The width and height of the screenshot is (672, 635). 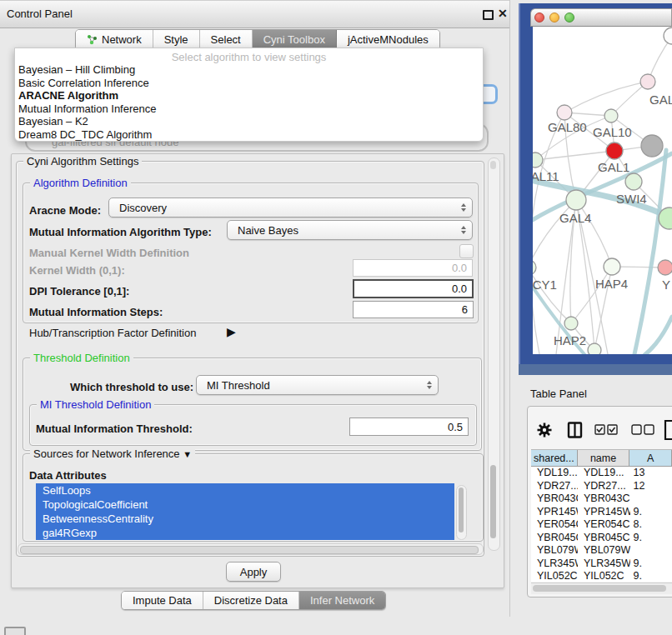 I want to click on close-icon: ✕, so click(x=504, y=13).